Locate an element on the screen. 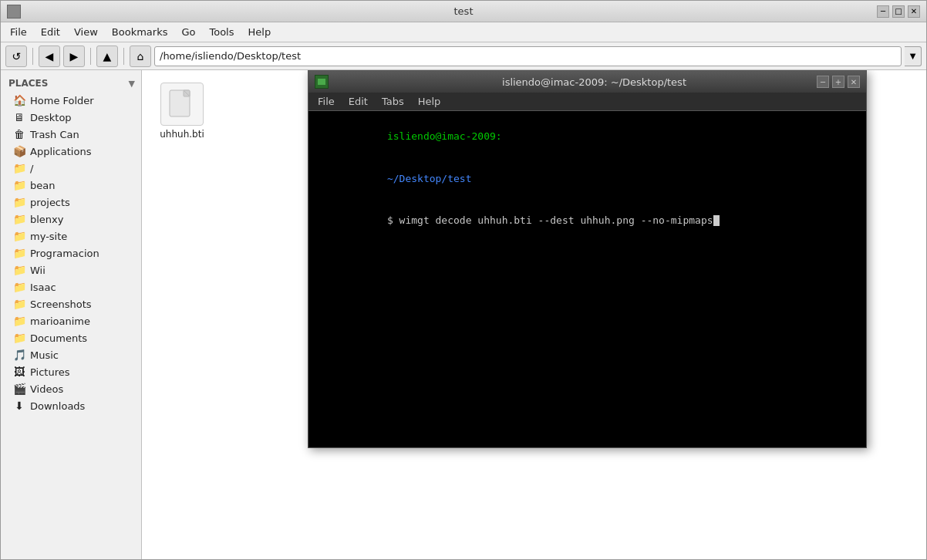  up-button: ▲ is located at coordinates (107, 56).